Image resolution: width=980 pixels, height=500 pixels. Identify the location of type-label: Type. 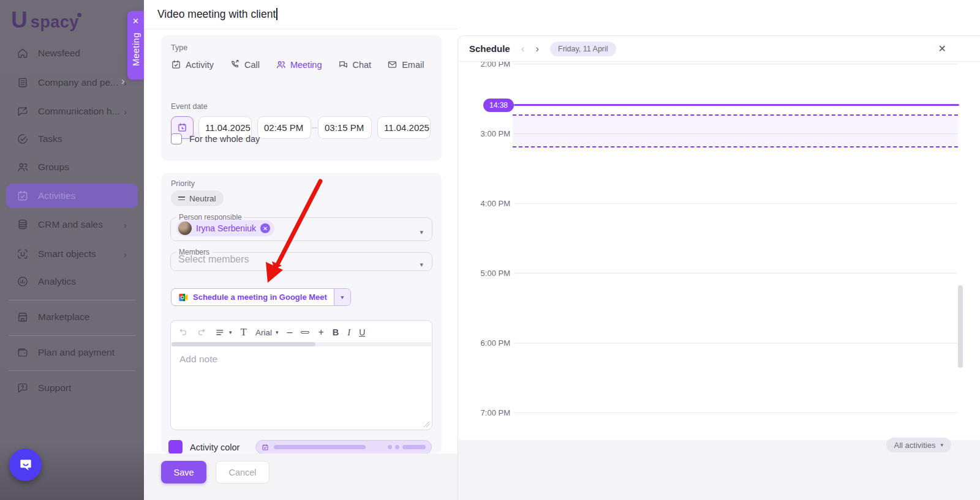
(179, 48).